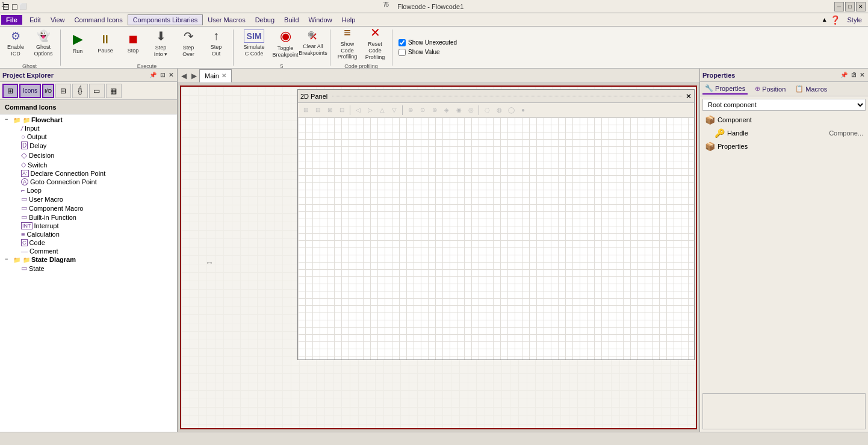 The image size is (868, 445). What do you see at coordinates (784, 120) in the screenshot?
I see `props-component-item: 📦 Component` at bounding box center [784, 120].